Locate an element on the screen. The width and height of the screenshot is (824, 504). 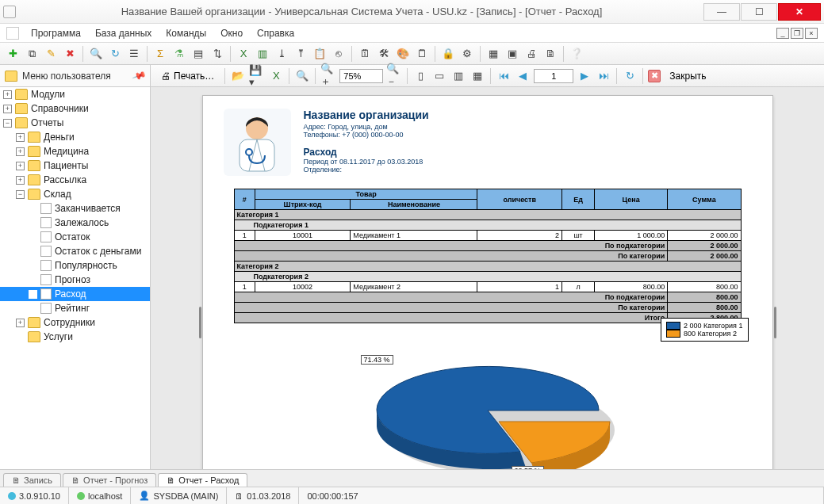
pin-icon: 📌 is located at coordinates (140, 76).